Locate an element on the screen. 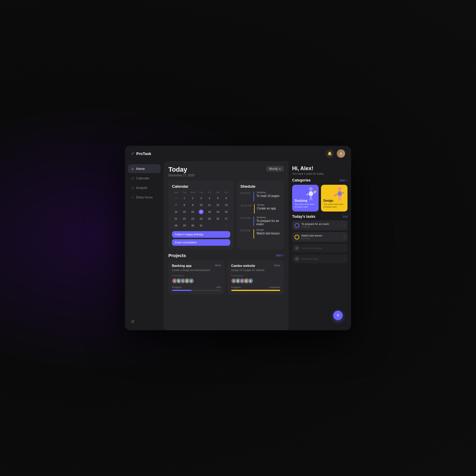  cal-day: 7 is located at coordinates (176, 205).